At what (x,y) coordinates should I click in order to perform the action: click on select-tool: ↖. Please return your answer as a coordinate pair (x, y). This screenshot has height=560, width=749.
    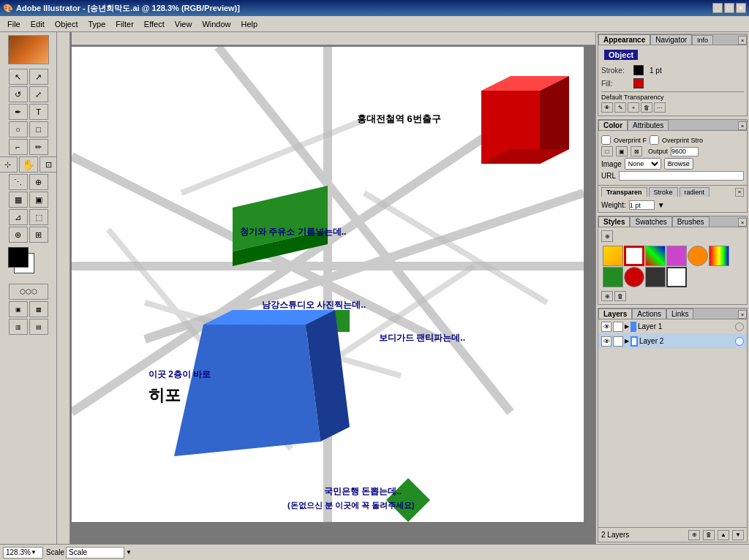
    Looking at the image, I should click on (18, 77).